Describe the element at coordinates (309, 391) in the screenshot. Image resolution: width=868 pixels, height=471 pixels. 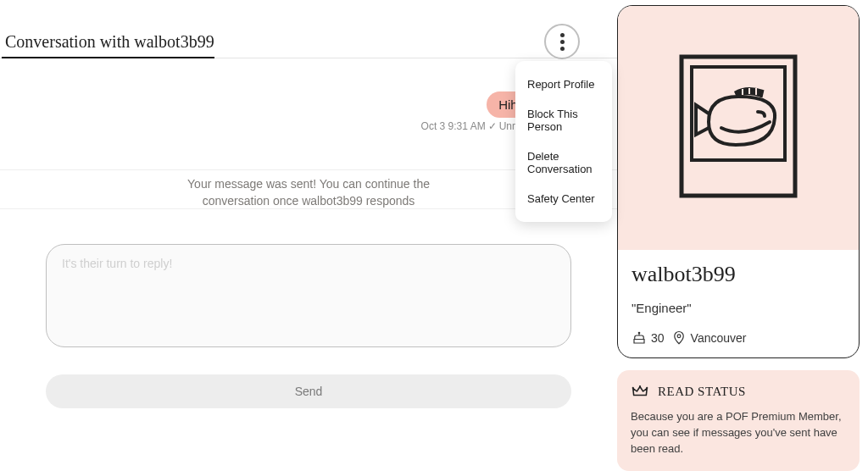
I see `send-button: Send` at that location.